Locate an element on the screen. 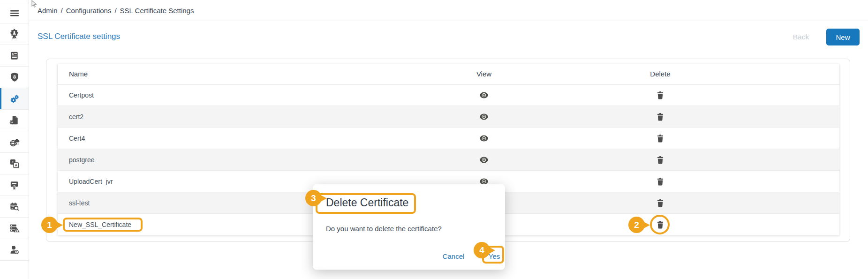  table-row: postgree is located at coordinates (448, 160).